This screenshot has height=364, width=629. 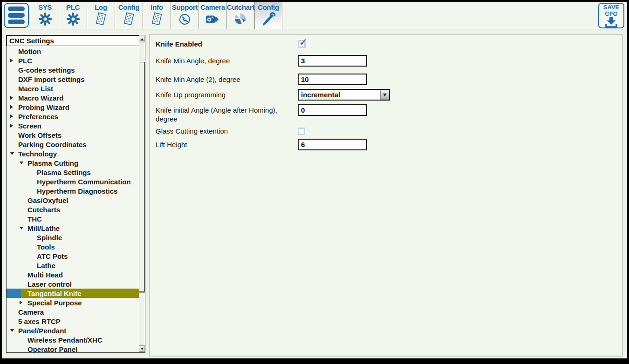 What do you see at coordinates (73, 247) in the screenshot?
I see `tree-item-tools: Tools` at bounding box center [73, 247].